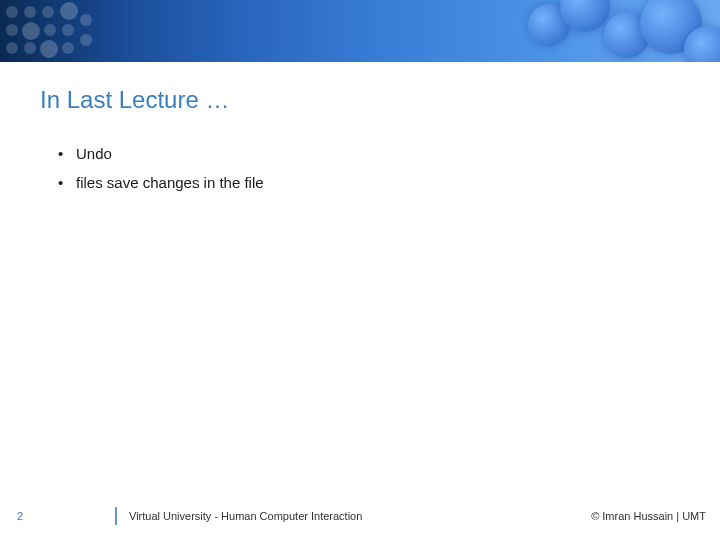  I want to click on bullet-text: files save changes in the file, so click(170, 182).